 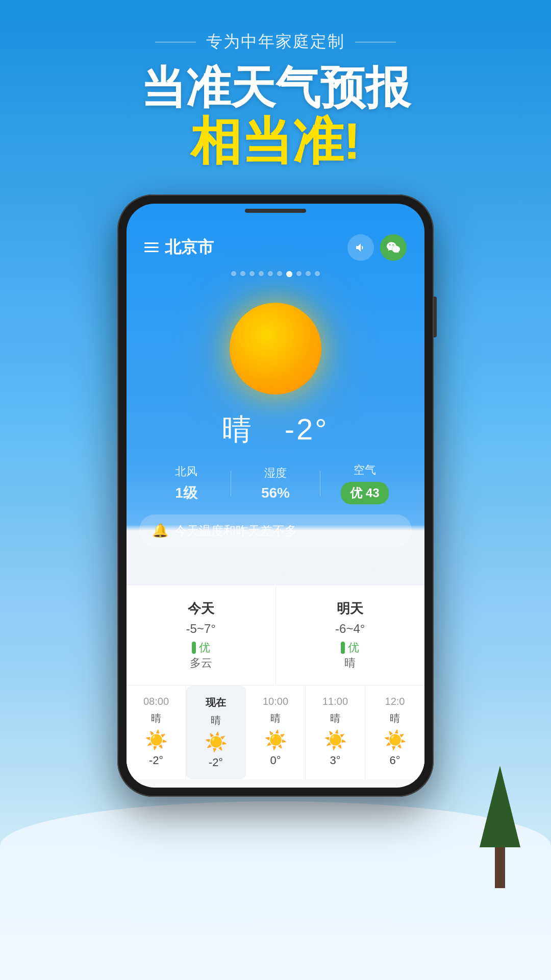 What do you see at coordinates (216, 763) in the screenshot?
I see `temp-now: -2°` at bounding box center [216, 763].